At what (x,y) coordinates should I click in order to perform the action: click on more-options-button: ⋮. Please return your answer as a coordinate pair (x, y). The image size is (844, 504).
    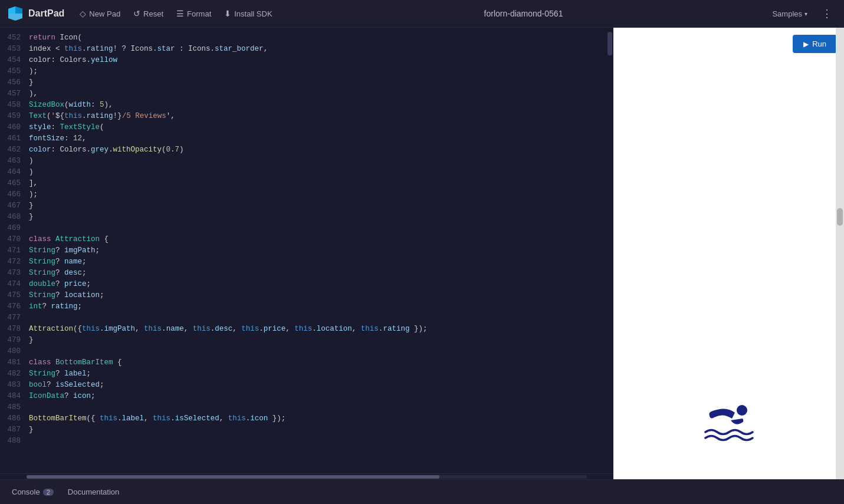
    Looking at the image, I should click on (827, 14).